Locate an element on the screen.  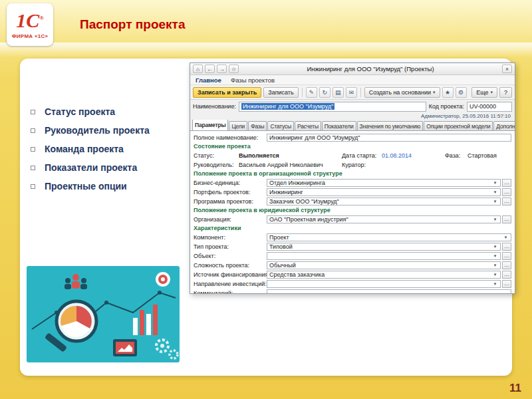
tab: Дополнительно is located at coordinates (504, 126).